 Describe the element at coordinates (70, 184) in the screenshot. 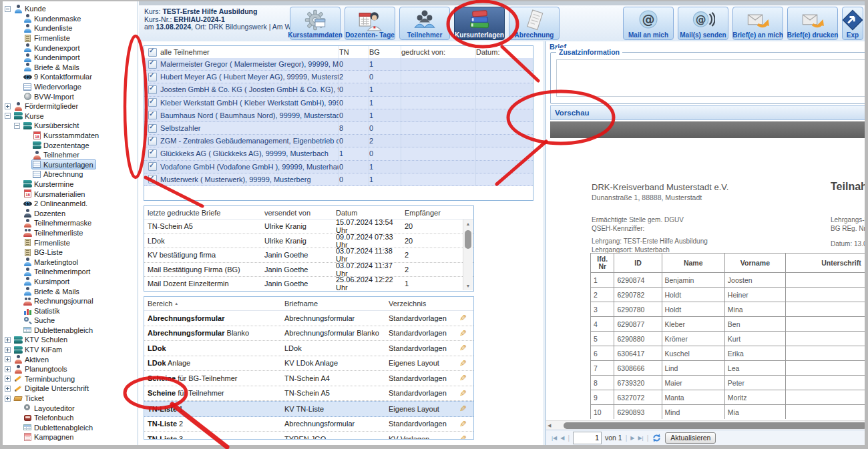

I see `sidebar-item: Kurstermine` at that location.